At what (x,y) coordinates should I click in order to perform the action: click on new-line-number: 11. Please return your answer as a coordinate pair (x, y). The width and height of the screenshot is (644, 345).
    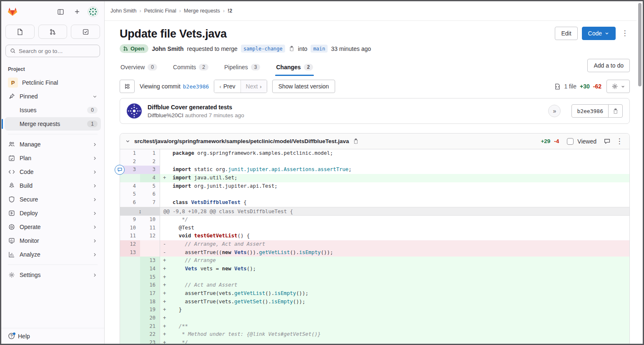
    Looking at the image, I should click on (150, 228).